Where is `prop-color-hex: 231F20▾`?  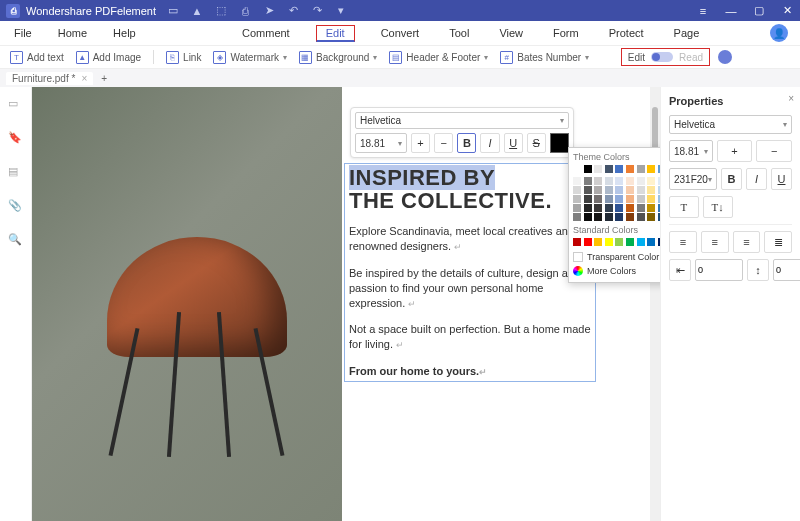 prop-color-hex: 231F20▾ is located at coordinates (693, 179).